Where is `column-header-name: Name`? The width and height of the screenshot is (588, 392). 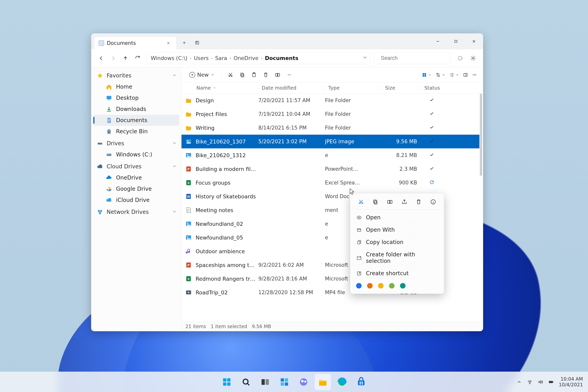 column-header-name: Name is located at coordinates (227, 88).